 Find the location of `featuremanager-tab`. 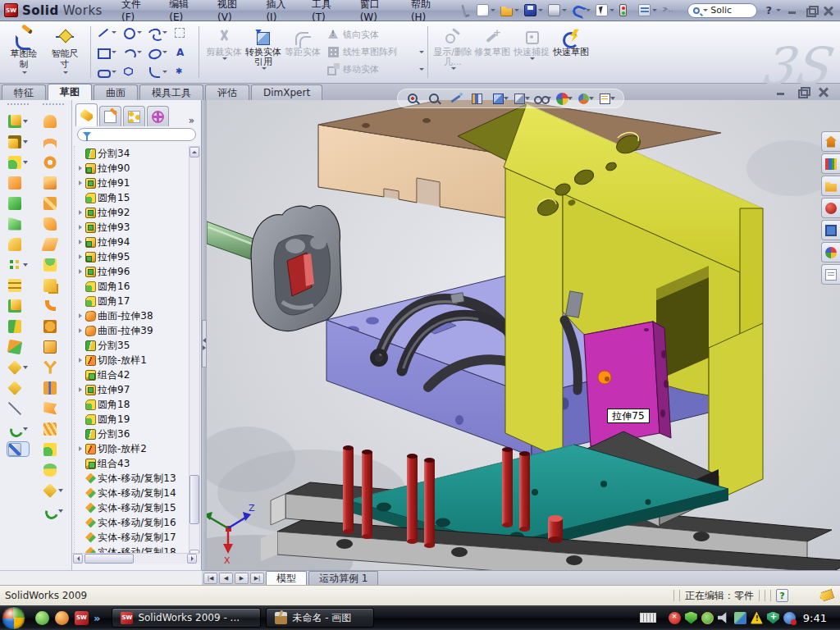

featuremanager-tab is located at coordinates (87, 115).